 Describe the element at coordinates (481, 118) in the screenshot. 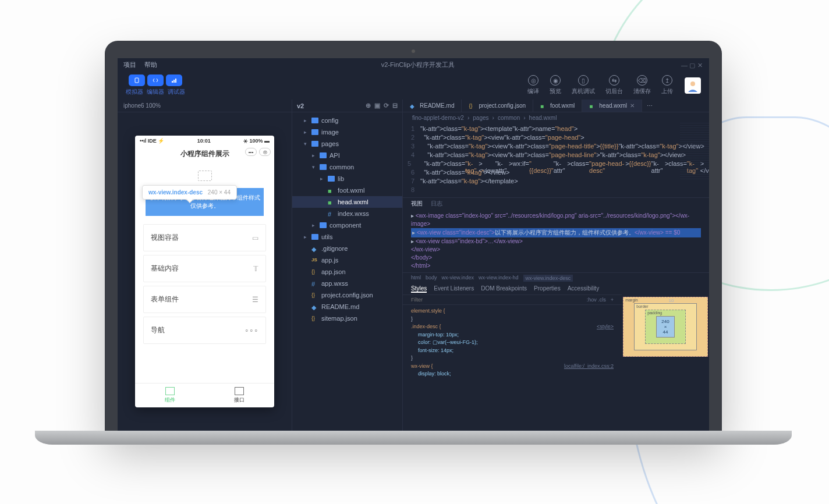

I see `crumb: pages` at that location.